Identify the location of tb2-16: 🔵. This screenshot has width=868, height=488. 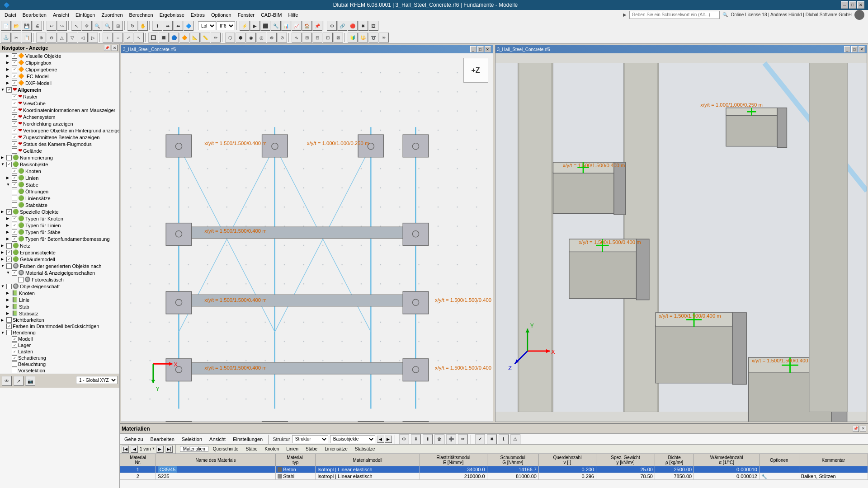
(174, 38).